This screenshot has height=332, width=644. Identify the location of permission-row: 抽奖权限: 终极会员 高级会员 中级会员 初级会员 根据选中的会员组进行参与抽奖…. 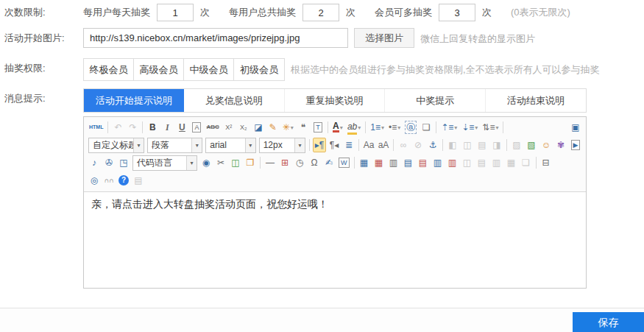
(322, 69).